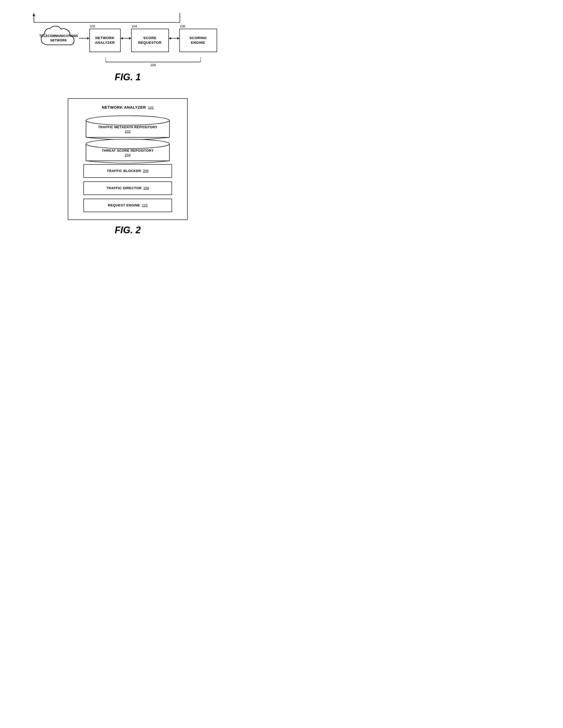 The image size is (563, 728). What do you see at coordinates (128, 167) in the screenshot?
I see `fig2-section: Network Analyzer 102 Traffic Metadata Re…` at bounding box center [128, 167].